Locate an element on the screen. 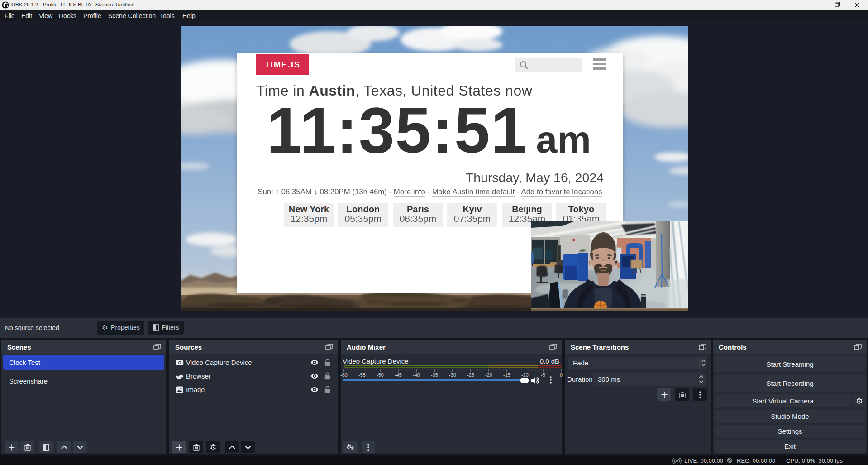 The image size is (868, 465). svg-text: -50 is located at coordinates (380, 375).